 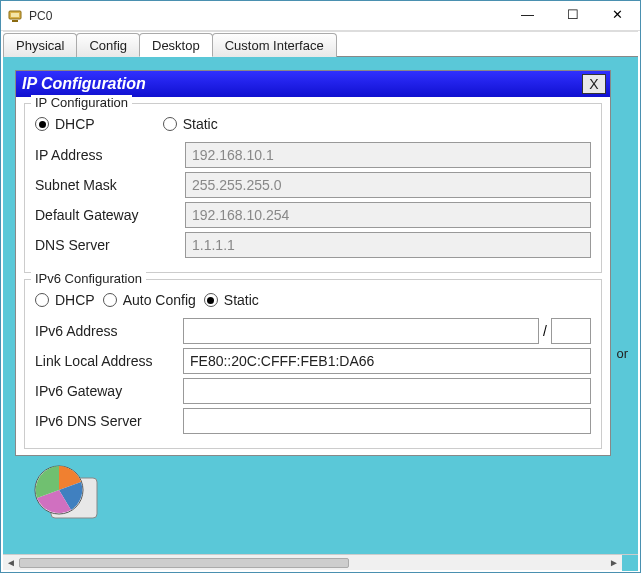 What do you see at coordinates (313, 300) in the screenshot?
I see `ipv6-mode-row: DHCP Auto Config Static` at bounding box center [313, 300].